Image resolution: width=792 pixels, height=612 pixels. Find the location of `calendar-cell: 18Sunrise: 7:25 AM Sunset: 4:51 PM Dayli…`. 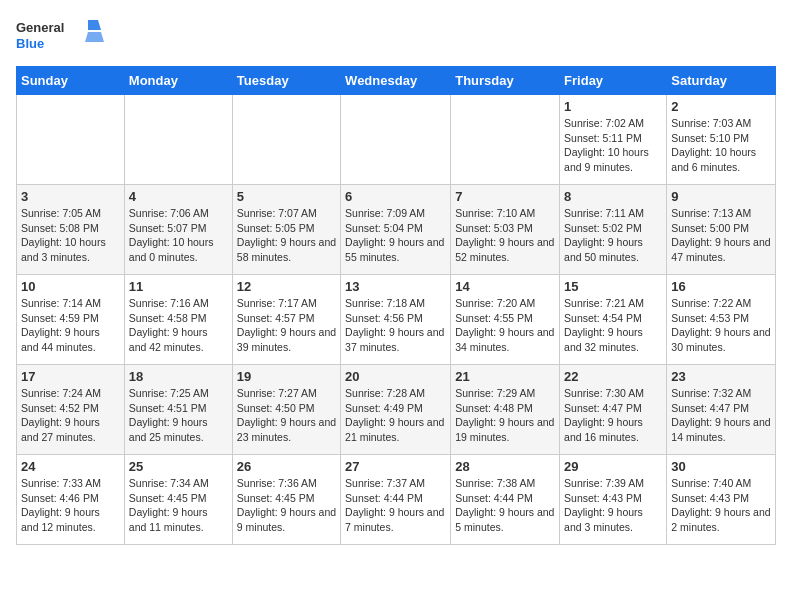

calendar-cell: 18Sunrise: 7:25 AM Sunset: 4:51 PM Dayli… is located at coordinates (178, 410).